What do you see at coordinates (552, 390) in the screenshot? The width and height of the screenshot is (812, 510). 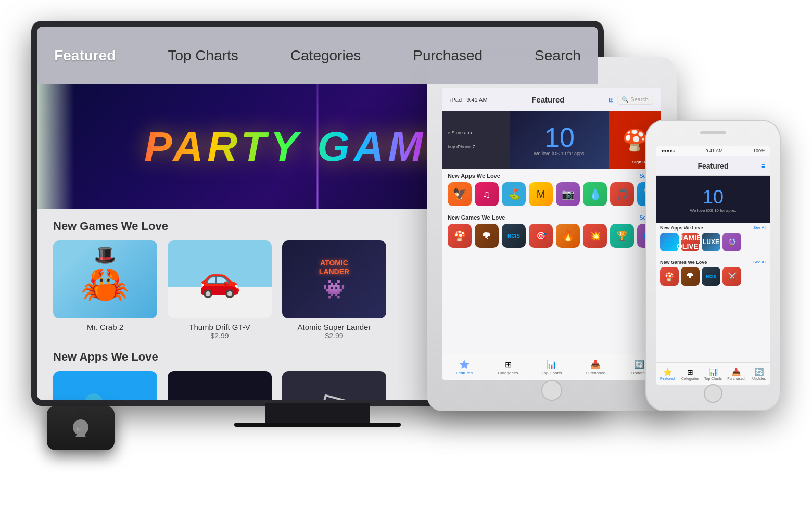 I see `ipad-home-button` at bounding box center [552, 390].